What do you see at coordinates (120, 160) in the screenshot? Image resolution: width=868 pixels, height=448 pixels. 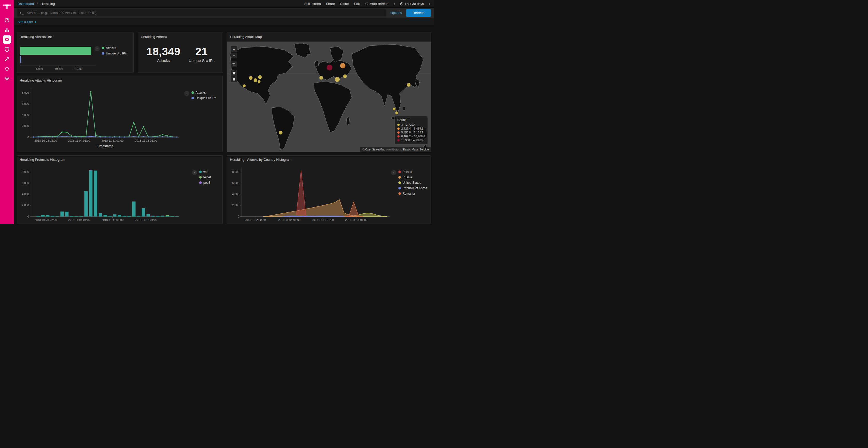 I see `panel-title: Heralding Protocols Histogram` at bounding box center [120, 160].